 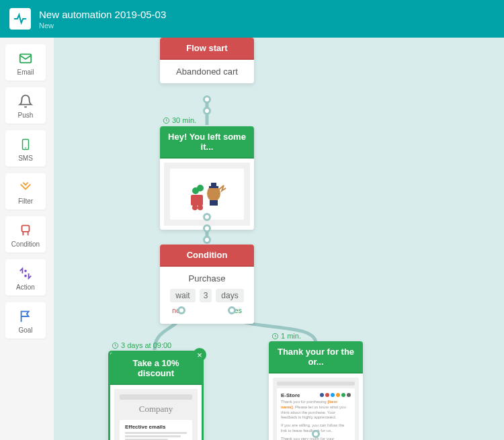 I want to click on action-icon, so click(x=26, y=273).